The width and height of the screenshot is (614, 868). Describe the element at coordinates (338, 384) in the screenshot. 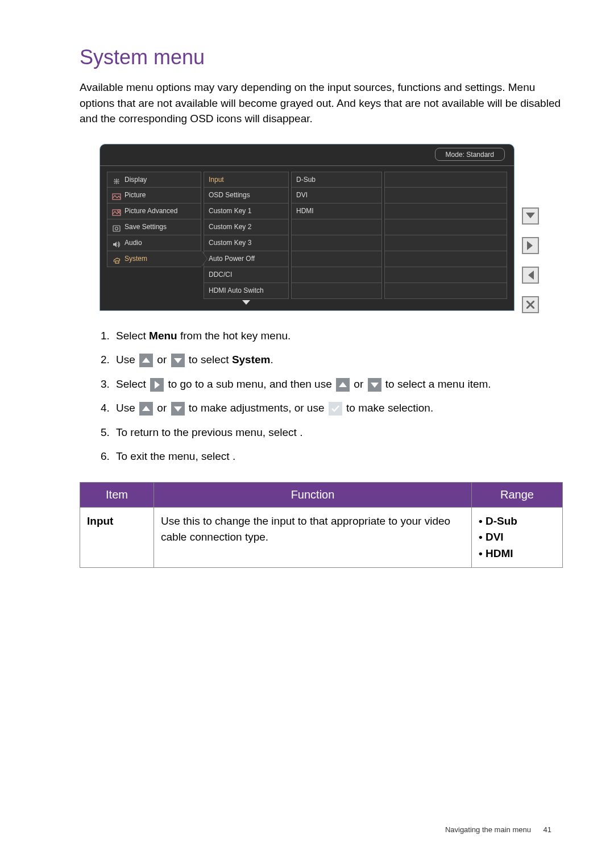

I see `step-3: Select to go to a sub menu, and then use…` at that location.